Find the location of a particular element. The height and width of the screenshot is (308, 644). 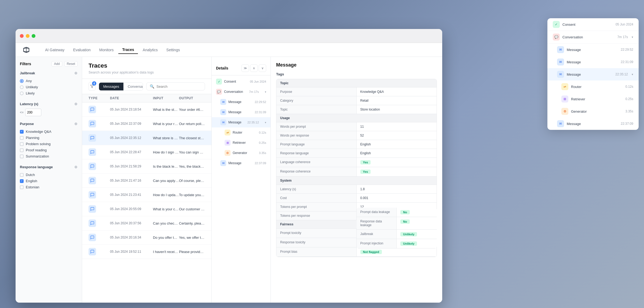

purpose-problemsolving-checkbox is located at coordinates (22, 144).